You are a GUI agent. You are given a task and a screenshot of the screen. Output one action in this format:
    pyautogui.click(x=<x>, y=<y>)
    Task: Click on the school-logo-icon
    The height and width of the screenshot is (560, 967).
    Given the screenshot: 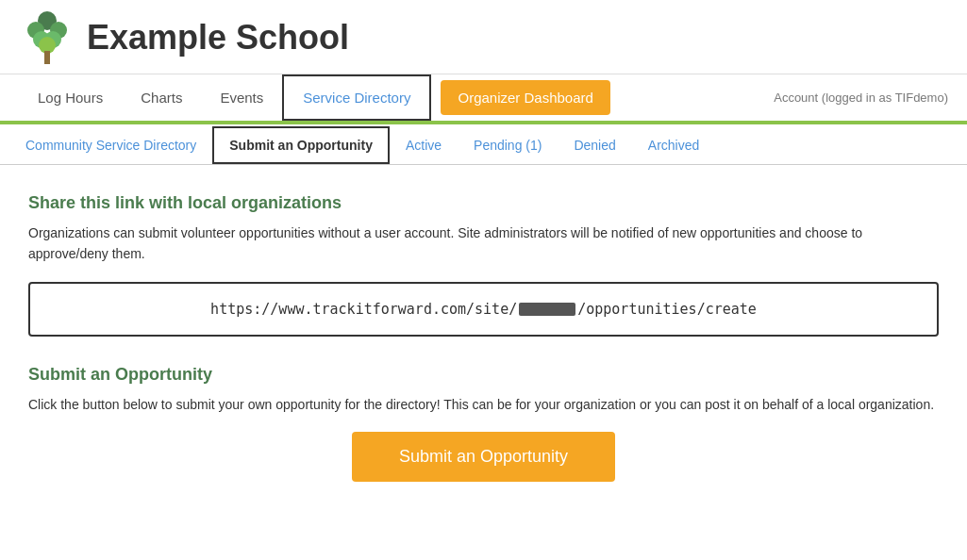 What is the action you would take?
    pyautogui.click(x=47, y=38)
    